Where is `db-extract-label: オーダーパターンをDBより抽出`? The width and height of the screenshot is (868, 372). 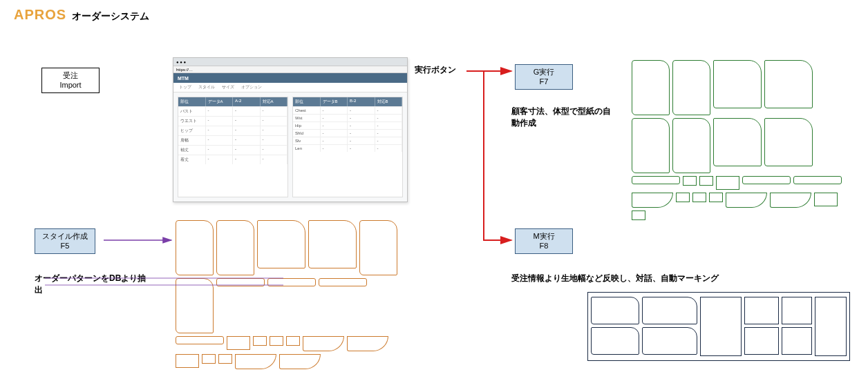 db-extract-label: オーダーパターンをDBより抽出 is located at coordinates (93, 284).